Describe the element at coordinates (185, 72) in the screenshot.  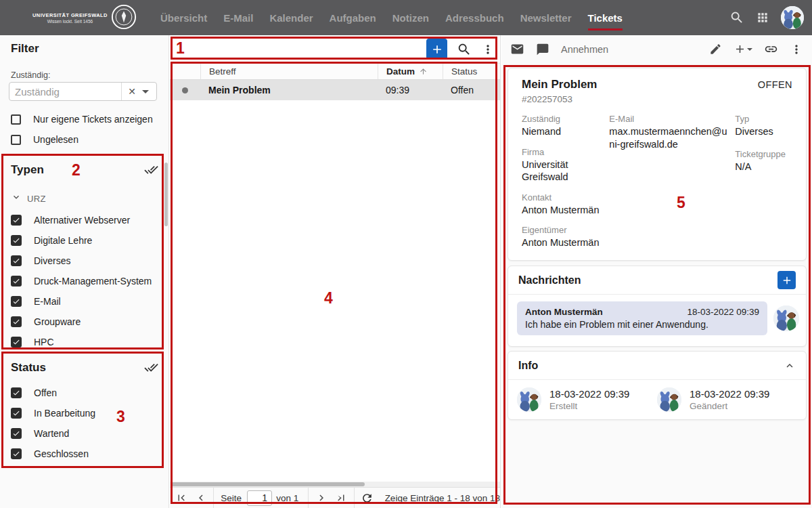
I see `col-unread` at that location.